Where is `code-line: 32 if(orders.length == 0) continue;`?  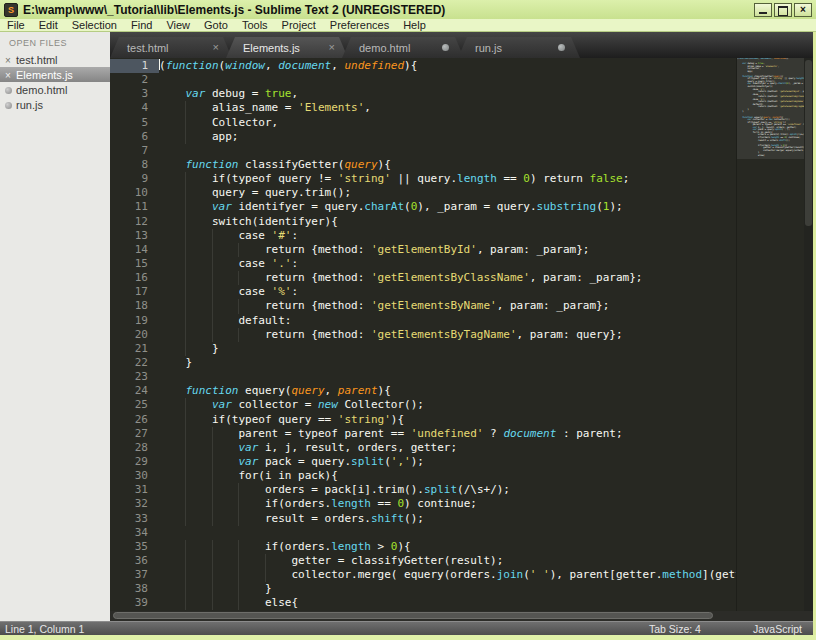
code-line: 32 if(orders.length == 0) continue; is located at coordinates (424, 504).